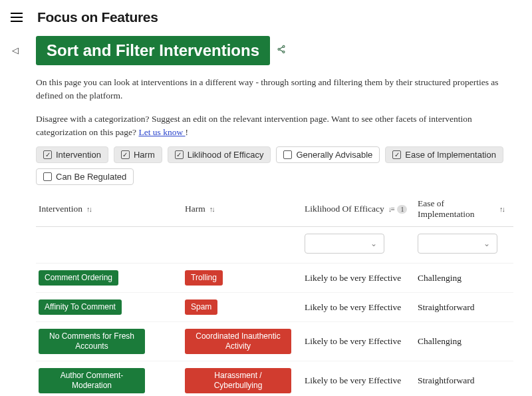  What do you see at coordinates (72, 154) in the screenshot?
I see `filter-chip: Intervention` at bounding box center [72, 154].